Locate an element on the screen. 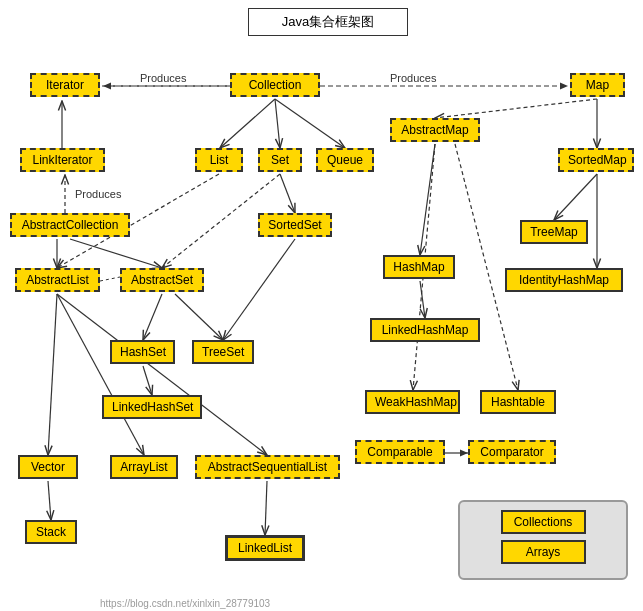 This screenshot has height=611, width=643. node-arraylist: ArrayList is located at coordinates (144, 467).